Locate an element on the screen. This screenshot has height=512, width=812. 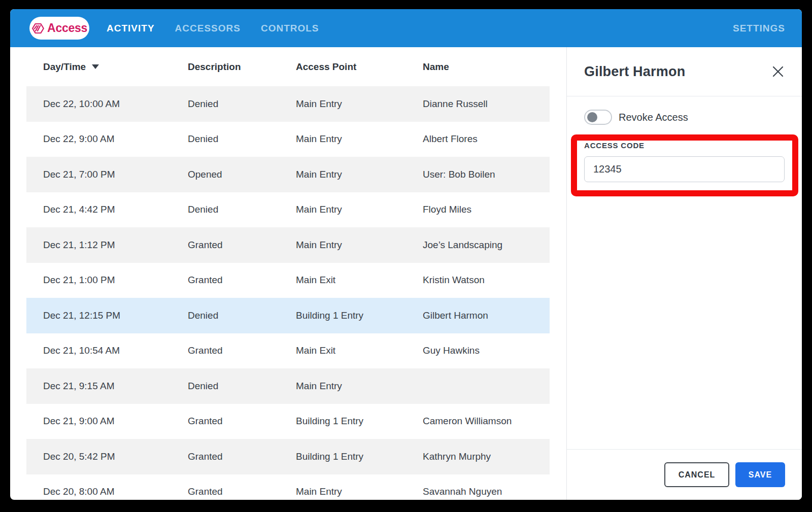
tab-accessors: ACCESSORS is located at coordinates (208, 28).